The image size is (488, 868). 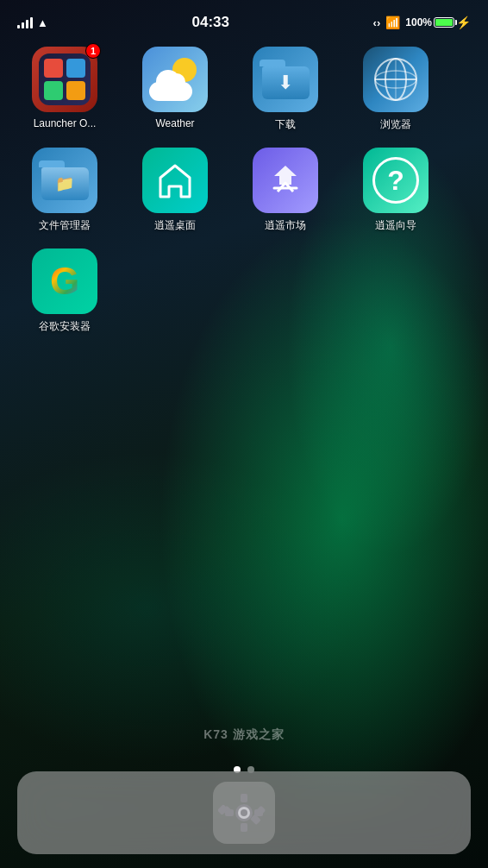 I want to click on filemanager-label: 文件管理器, so click(x=65, y=226).